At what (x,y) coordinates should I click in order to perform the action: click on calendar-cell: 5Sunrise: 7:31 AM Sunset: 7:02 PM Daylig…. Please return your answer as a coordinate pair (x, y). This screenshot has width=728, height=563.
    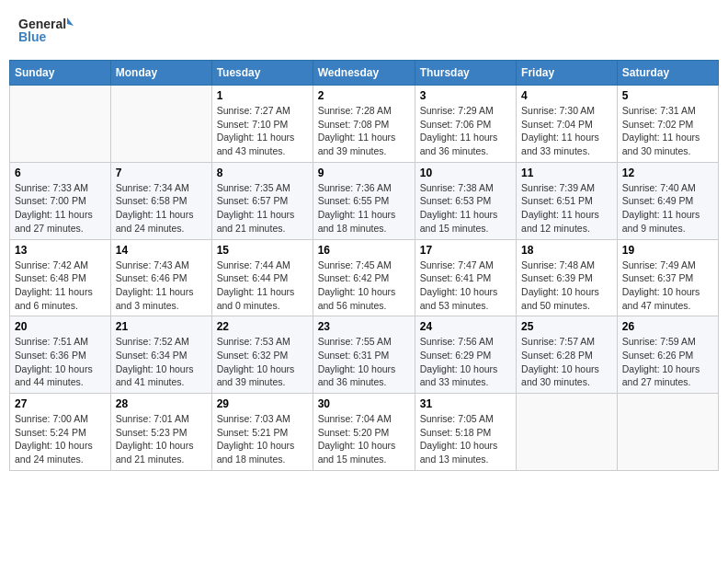
    Looking at the image, I should click on (667, 124).